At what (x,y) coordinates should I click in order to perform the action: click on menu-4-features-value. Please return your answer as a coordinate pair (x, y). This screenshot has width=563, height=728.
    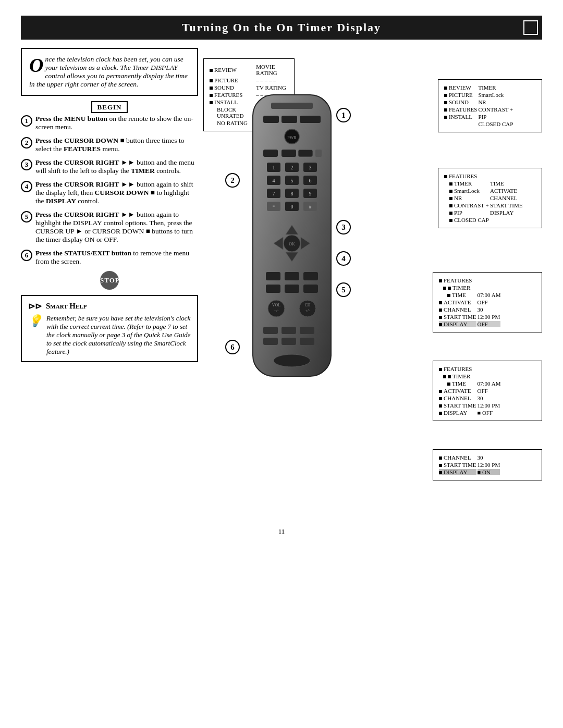
    Looking at the image, I should click on (489, 280).